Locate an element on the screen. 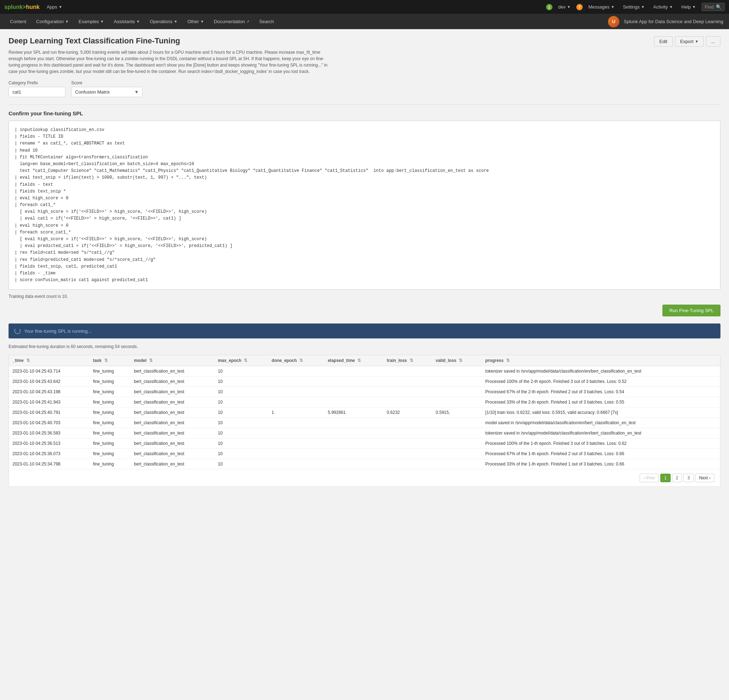  header-actions: Edit Export ▼ ... is located at coordinates (687, 42).